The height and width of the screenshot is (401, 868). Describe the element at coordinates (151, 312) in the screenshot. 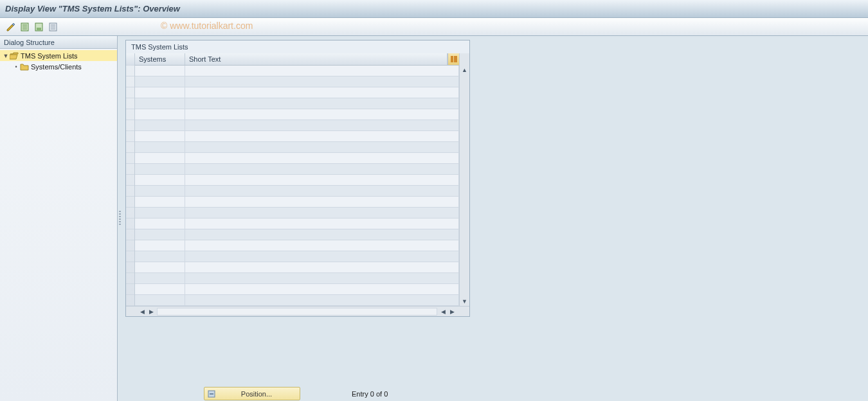

I see `scroll-right-icon: ▶` at that location.